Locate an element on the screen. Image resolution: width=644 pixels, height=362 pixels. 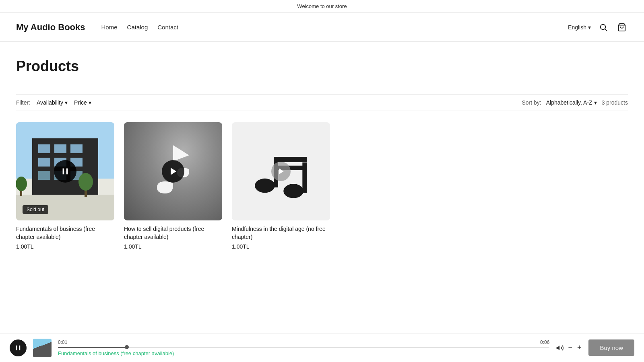
cart-icon is located at coordinates (622, 27).